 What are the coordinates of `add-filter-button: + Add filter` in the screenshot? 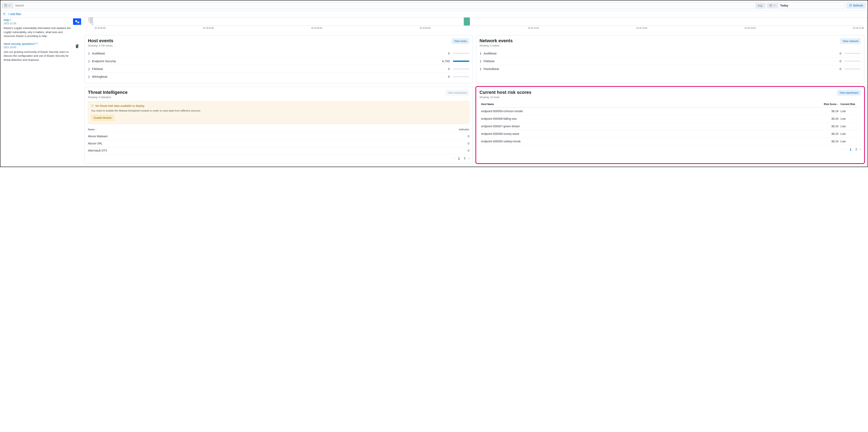 It's located at (15, 14).